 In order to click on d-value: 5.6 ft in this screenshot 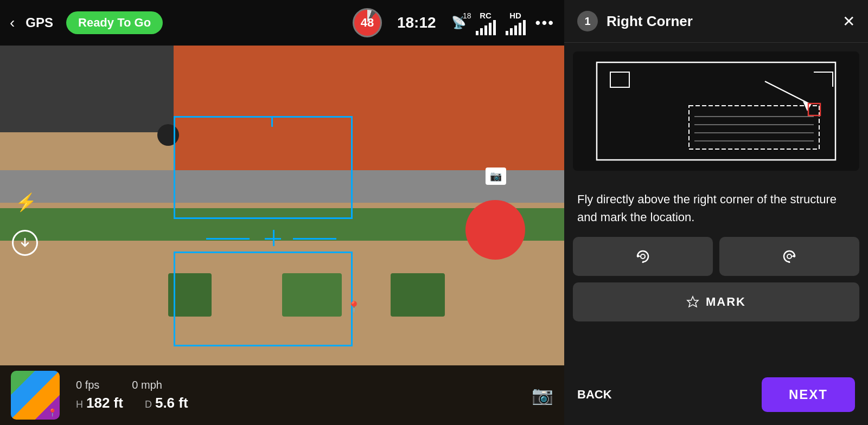, I will do `click(171, 403)`.